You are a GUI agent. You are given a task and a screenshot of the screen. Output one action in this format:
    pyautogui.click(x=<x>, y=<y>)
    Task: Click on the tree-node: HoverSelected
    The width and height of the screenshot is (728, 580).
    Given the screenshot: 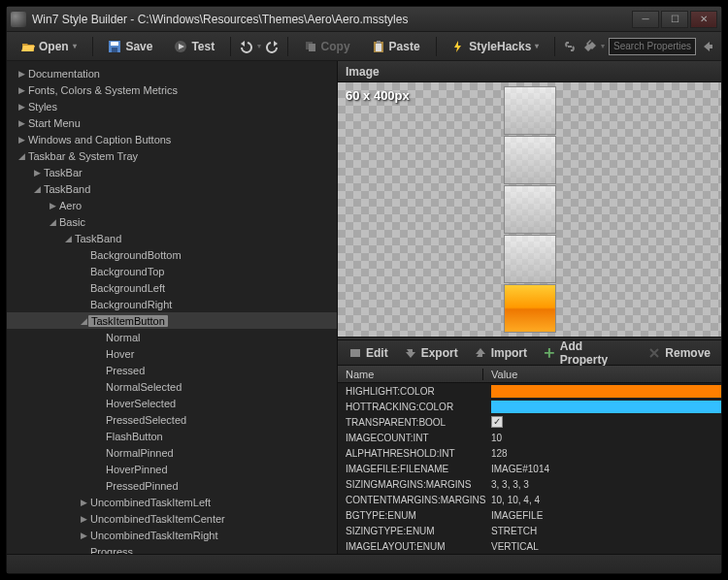 What is the action you would take?
    pyautogui.click(x=172, y=403)
    